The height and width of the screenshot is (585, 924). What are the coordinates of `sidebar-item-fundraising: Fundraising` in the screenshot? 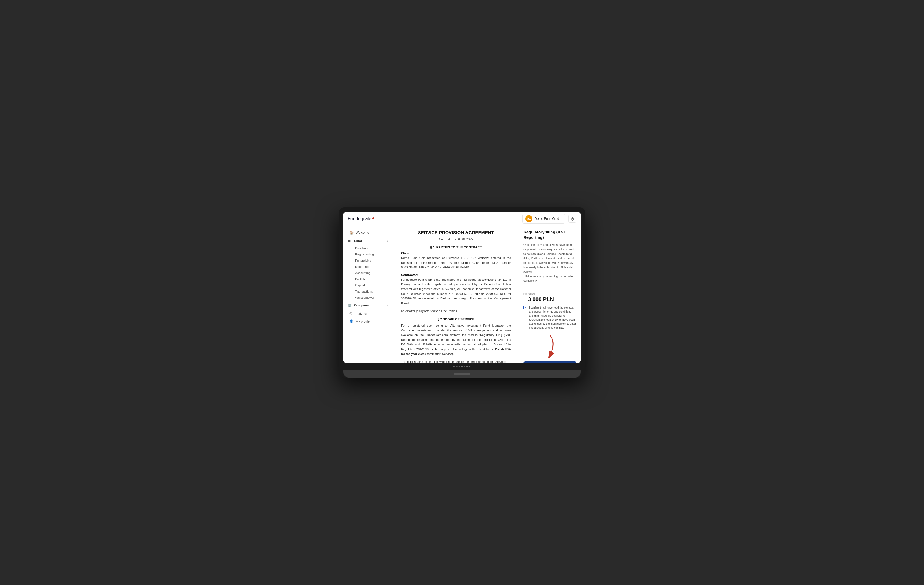 It's located at (369, 261).